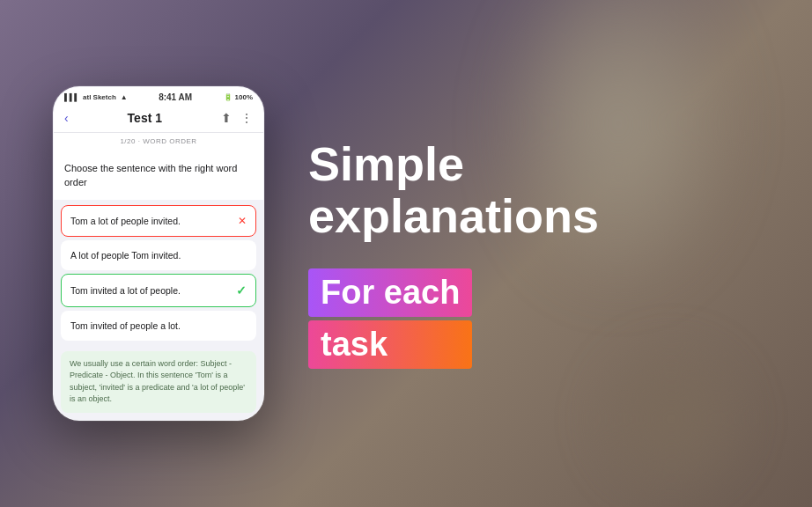 Image resolution: width=812 pixels, height=507 pixels. Describe the element at coordinates (159, 255) in the screenshot. I see `option-2: A lot of people Tom invited.` at that location.